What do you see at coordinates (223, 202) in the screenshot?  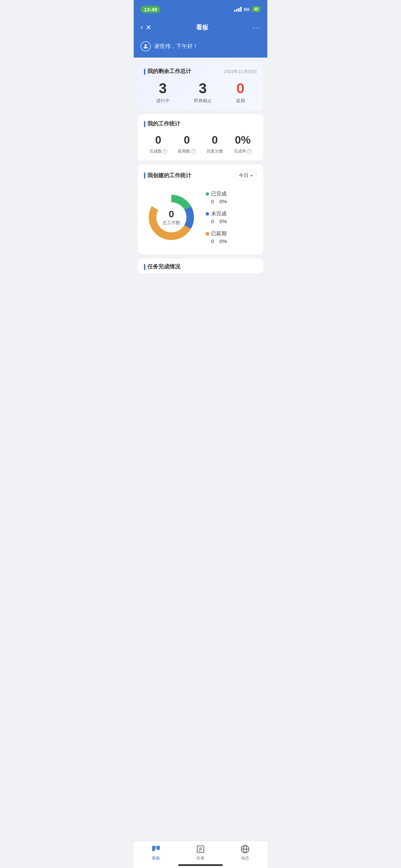 I see `completed-legend-pct: 0%` at bounding box center [223, 202].